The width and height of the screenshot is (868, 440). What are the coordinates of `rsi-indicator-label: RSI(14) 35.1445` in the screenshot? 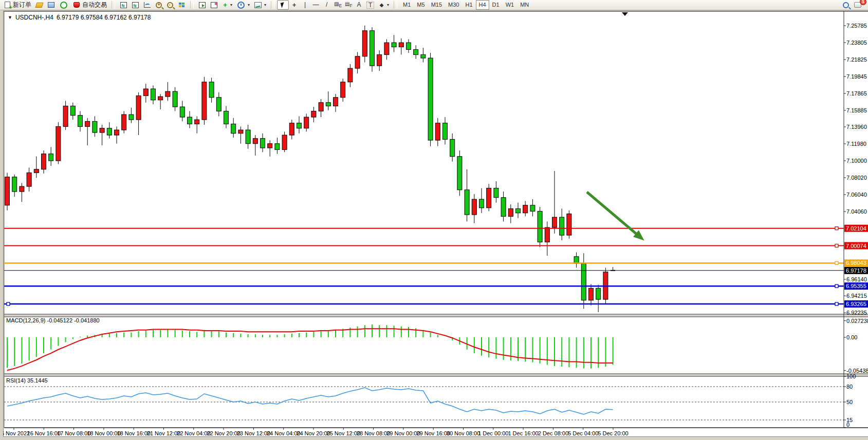 It's located at (27, 380).